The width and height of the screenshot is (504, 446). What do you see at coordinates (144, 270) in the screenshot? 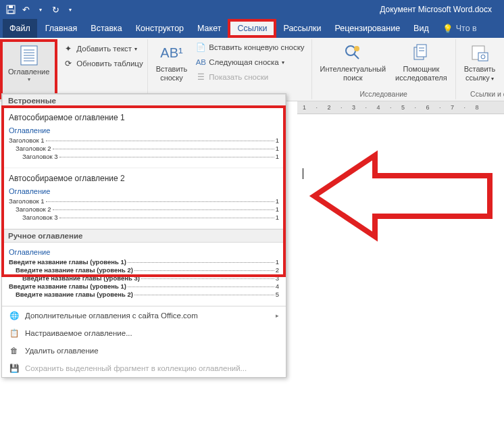
I see `toc-line: Введите название главы (уровень 2)2` at bounding box center [144, 270].